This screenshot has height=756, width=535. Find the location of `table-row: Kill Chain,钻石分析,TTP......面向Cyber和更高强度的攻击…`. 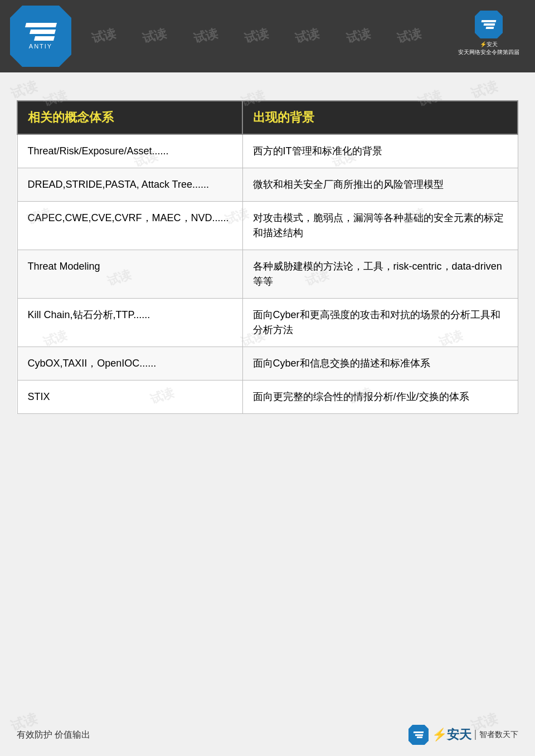

table-row: Kill Chain,钻石分析,TTP......面向Cyber和更高强度的攻击… is located at coordinates (268, 323).